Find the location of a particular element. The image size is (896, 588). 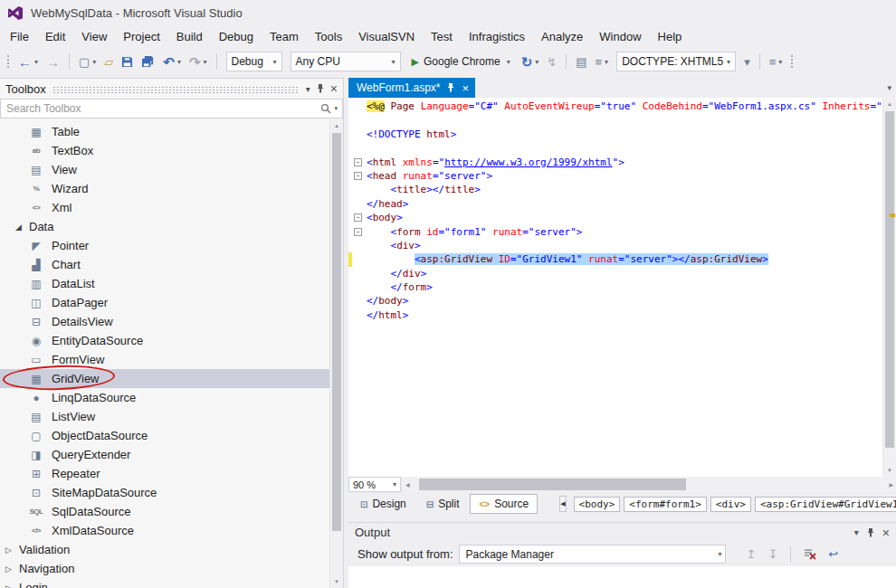

start-debugging-button: ▶Google Chrome▾ is located at coordinates (462, 62).